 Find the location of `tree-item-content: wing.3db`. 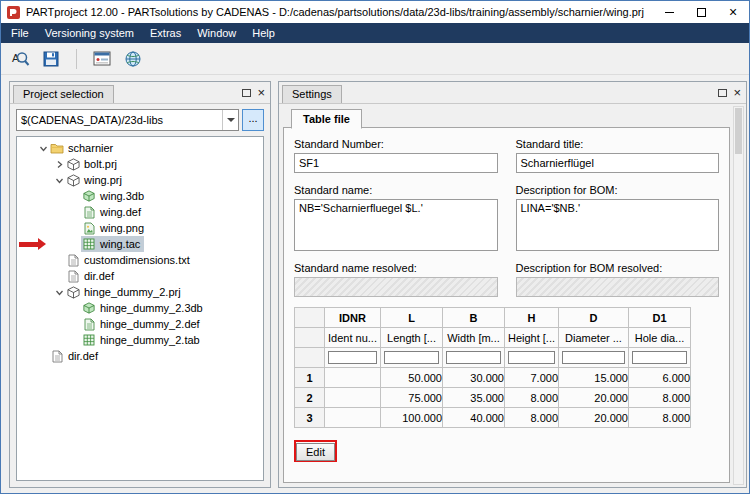

tree-item-content: wing.3db is located at coordinates (114, 196).